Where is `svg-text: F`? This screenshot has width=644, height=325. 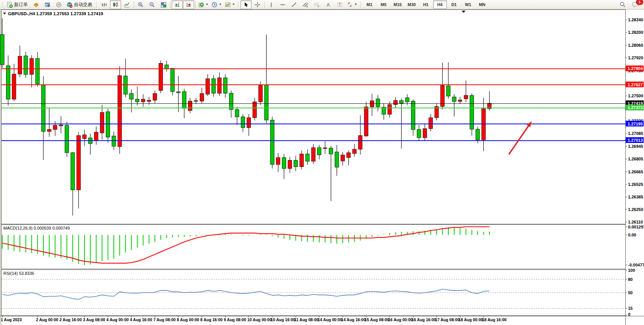 svg-text: F is located at coordinates (319, 6).